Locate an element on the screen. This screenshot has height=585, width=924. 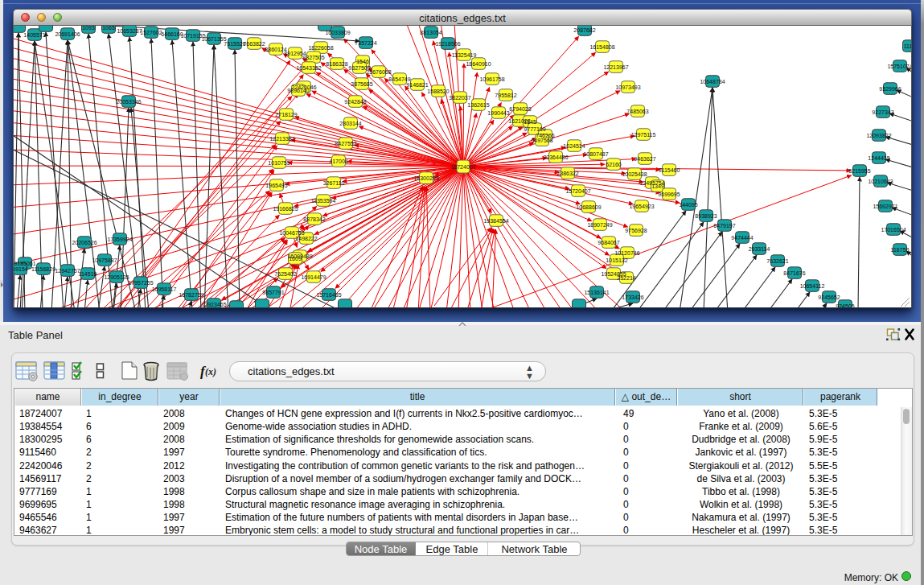
svg-text: 7625402 is located at coordinates (285, 274).